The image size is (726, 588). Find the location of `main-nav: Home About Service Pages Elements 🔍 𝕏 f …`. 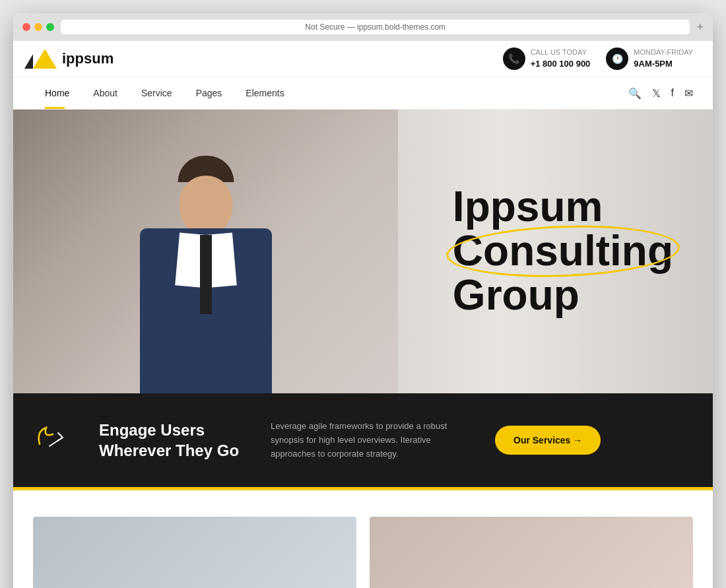

main-nav: Home About Service Pages Elements 🔍 𝕏 f … is located at coordinates (363, 94).